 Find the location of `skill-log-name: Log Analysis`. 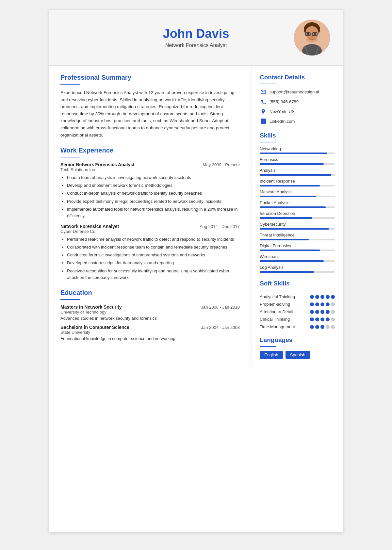

skill-log-name: Log Analysis is located at coordinates (297, 267).